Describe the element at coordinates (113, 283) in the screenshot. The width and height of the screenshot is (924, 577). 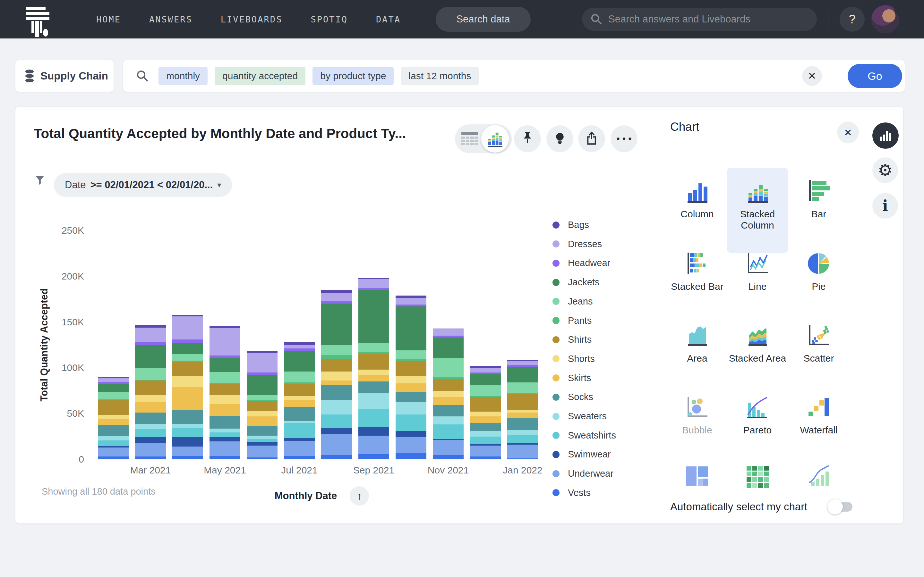
I see `bar-feb-2021` at that location.